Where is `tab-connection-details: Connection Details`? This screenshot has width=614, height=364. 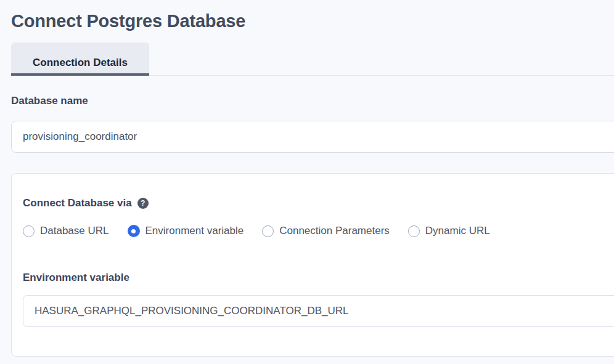 tab-connection-details: Connection Details is located at coordinates (80, 59).